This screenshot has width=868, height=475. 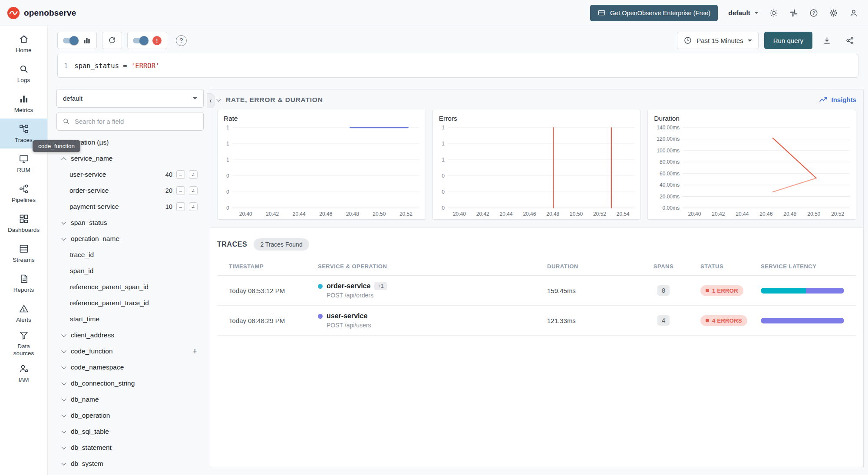 I want to click on field-row-db_statement: db_statement, so click(x=130, y=447).